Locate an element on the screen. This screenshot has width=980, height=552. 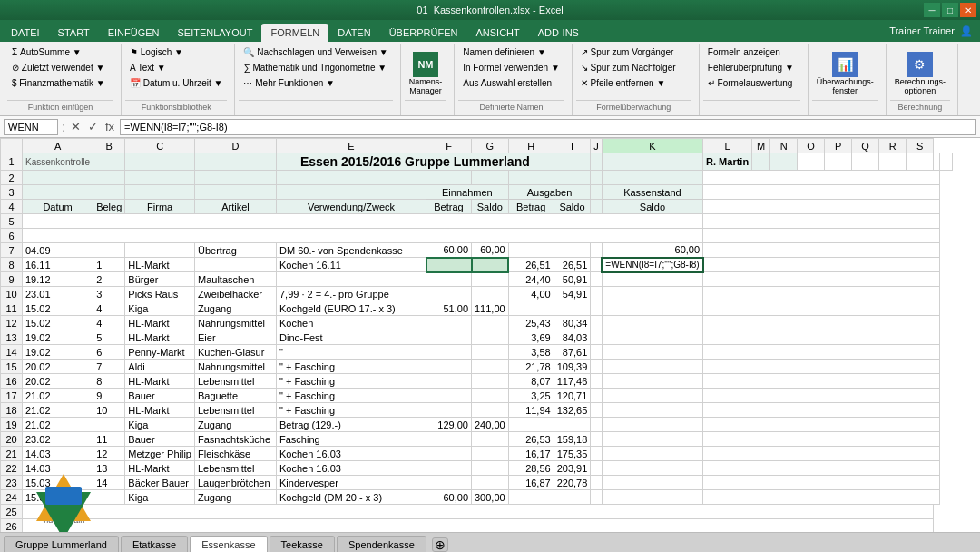
cell-g9 is located at coordinates (490, 280).